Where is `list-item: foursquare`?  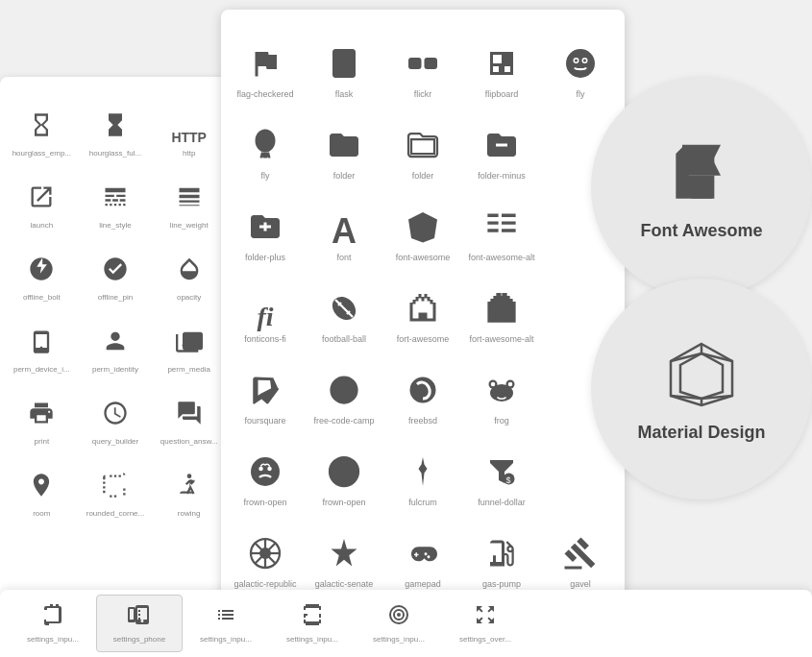 list-item: foursquare is located at coordinates (265, 392).